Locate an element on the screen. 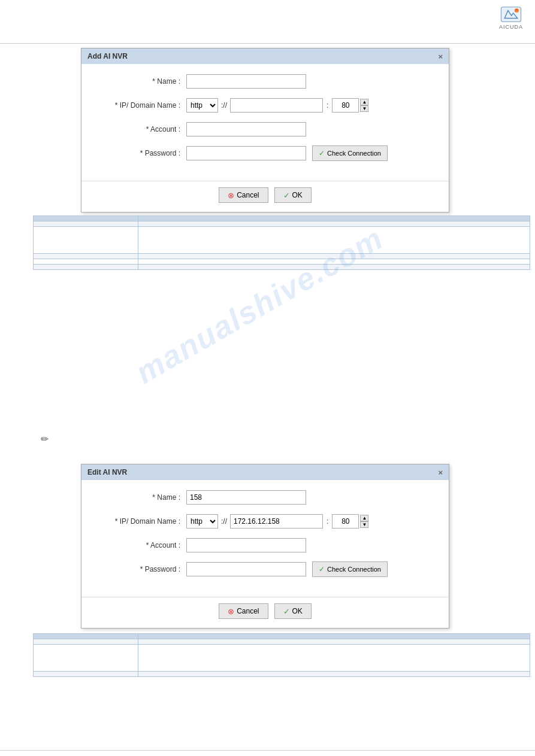 This screenshot has width=535, height=756. table1-row3-col2 is located at coordinates (334, 256).